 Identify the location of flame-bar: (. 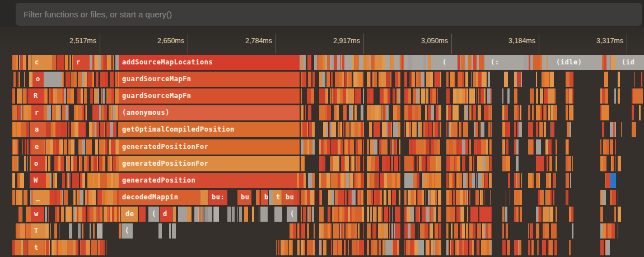
(127, 231).